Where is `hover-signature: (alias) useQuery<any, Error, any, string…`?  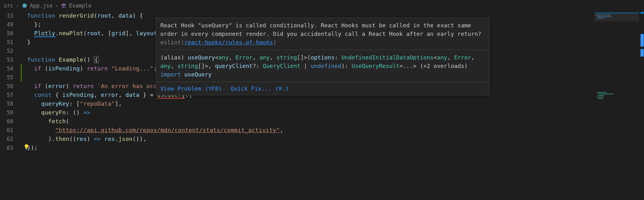
hover-signature: (alias) useQuery<any, Error, any, string… is located at coordinates (323, 66).